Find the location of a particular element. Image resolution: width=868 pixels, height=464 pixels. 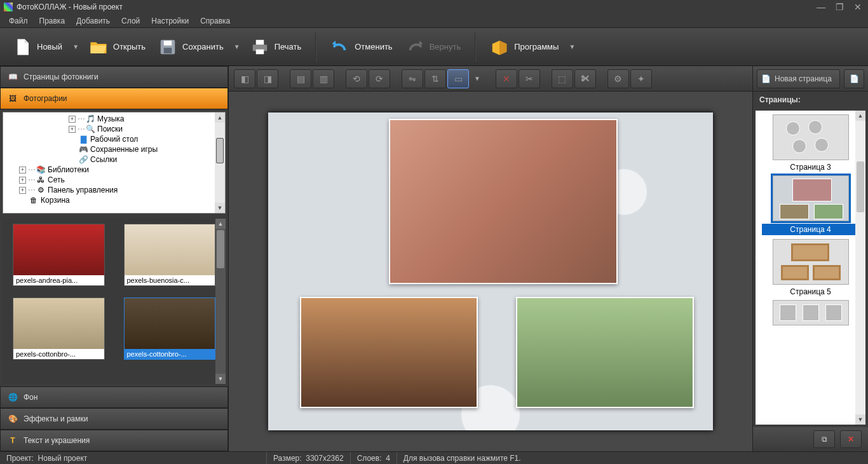

page-item: Страница 3 is located at coordinates (811, 143).